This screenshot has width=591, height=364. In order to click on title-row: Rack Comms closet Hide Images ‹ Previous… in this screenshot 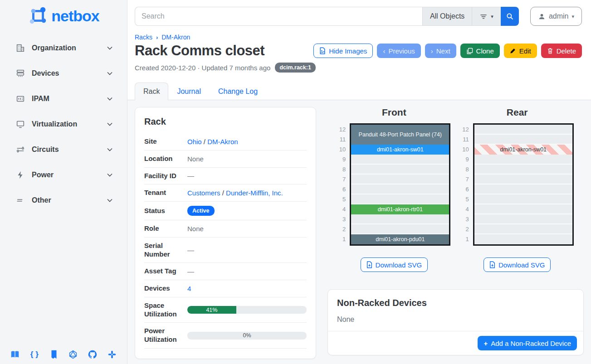, I will do `click(359, 50)`.